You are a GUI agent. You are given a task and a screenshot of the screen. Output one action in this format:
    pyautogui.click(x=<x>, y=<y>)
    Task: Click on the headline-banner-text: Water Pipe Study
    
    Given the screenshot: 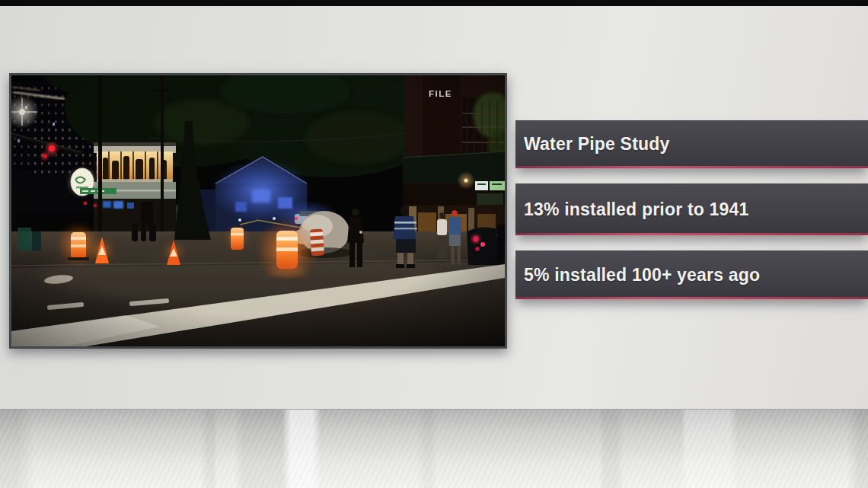 What is the action you would take?
    pyautogui.click(x=597, y=145)
    